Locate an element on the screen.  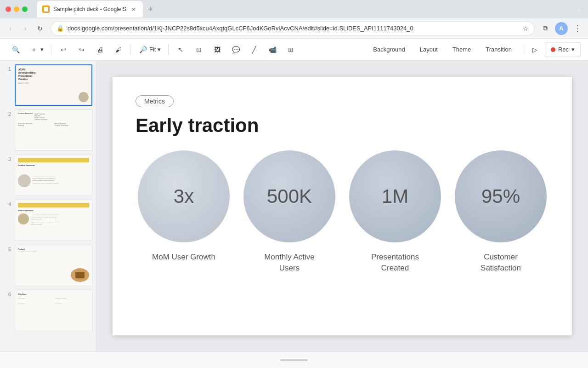
select-button: ⊡ is located at coordinates (199, 50).